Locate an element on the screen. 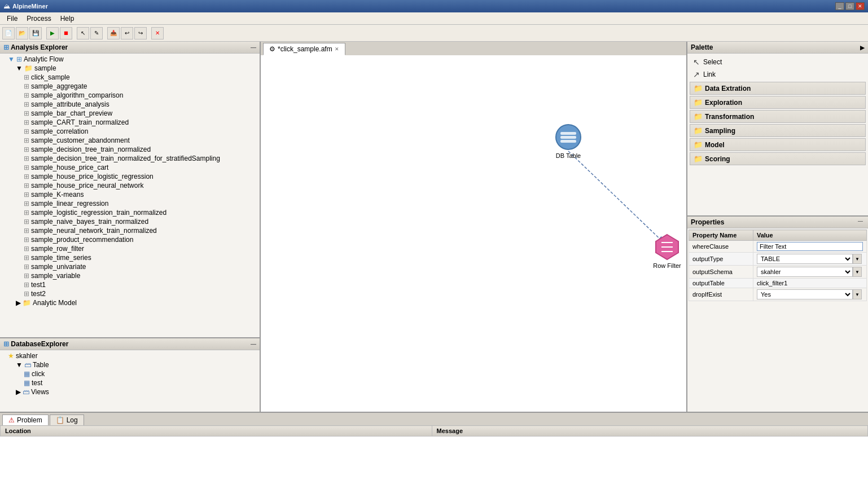 The height and width of the screenshot is (485, 868). canvas-tab-close: ✕ is located at coordinates (337, 49).